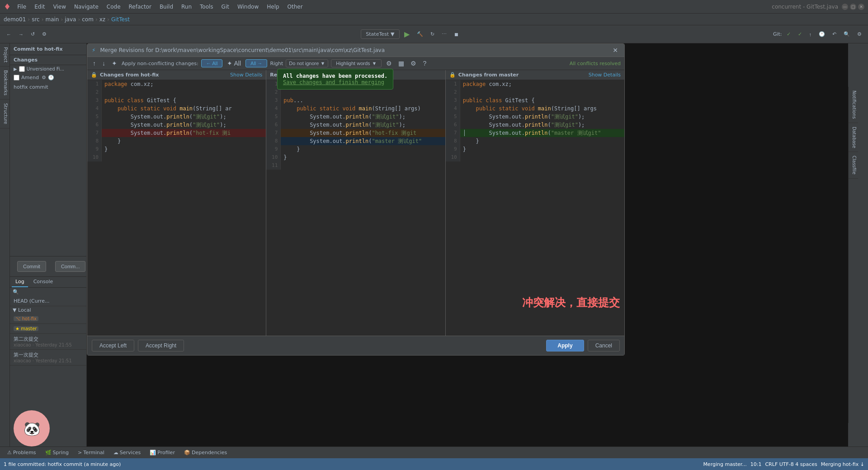  What do you see at coordinates (605, 75) in the screenshot?
I see `show-details-right-button: Show Details` at bounding box center [605, 75].